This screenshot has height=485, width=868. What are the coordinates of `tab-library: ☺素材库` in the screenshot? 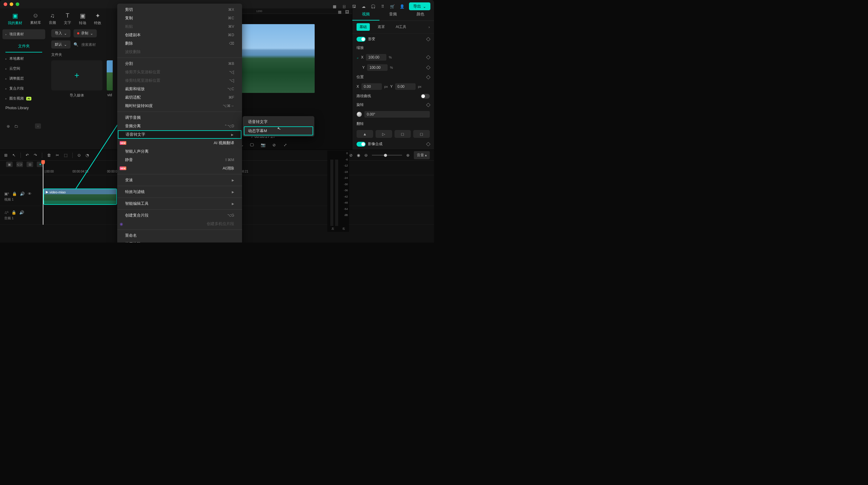 It's located at (36, 19).